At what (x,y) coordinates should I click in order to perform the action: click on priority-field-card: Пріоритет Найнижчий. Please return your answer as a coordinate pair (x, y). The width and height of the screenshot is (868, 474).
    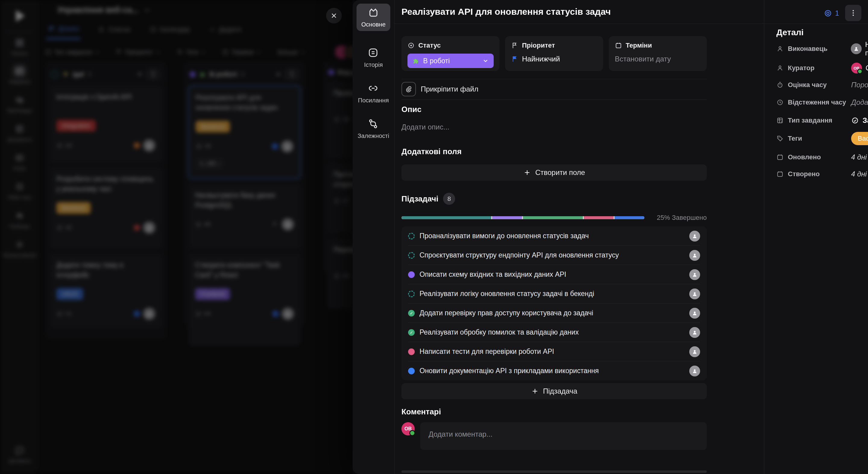
    Looking at the image, I should click on (554, 54).